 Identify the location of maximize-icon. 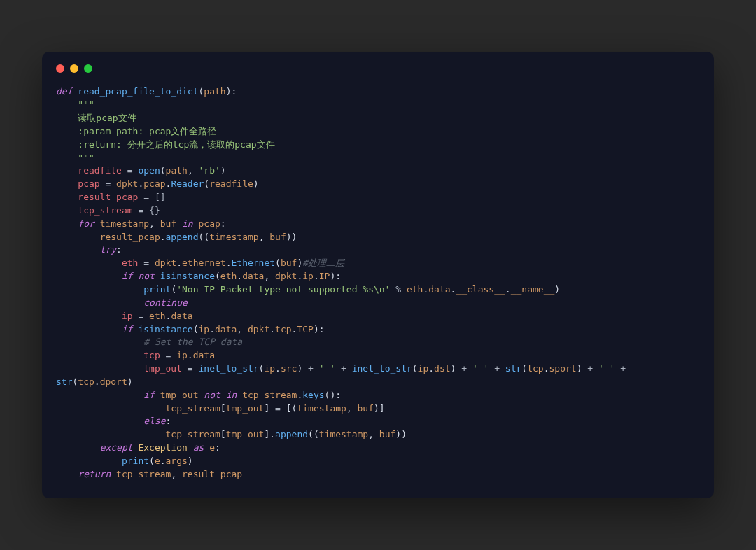
(88, 69).